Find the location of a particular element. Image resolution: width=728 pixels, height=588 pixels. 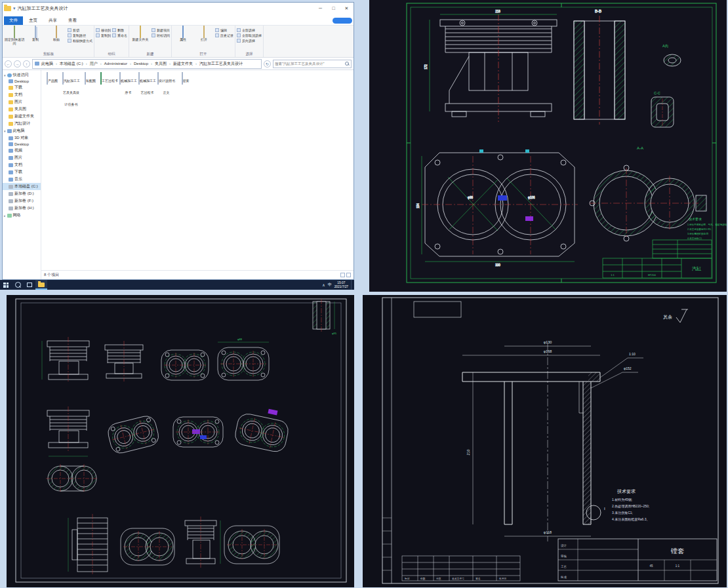

part-name: 镗套 is located at coordinates (677, 551).